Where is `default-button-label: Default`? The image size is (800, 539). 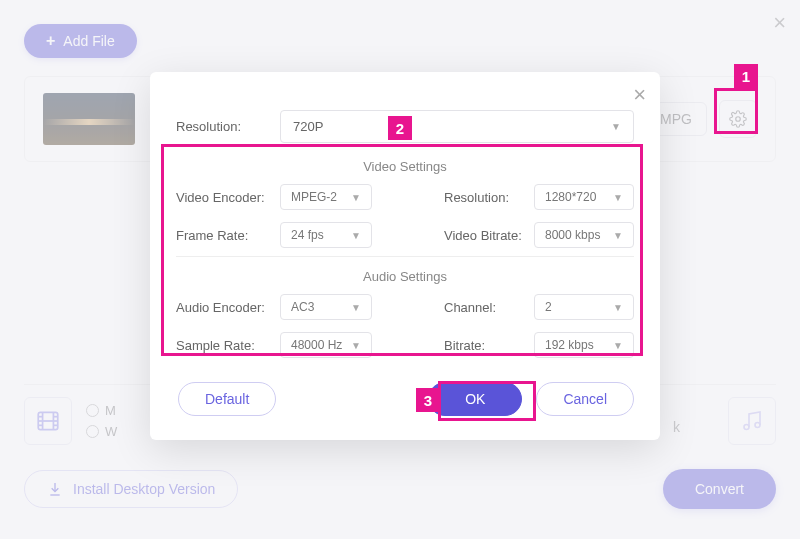
default-button-label: Default is located at coordinates (227, 399).